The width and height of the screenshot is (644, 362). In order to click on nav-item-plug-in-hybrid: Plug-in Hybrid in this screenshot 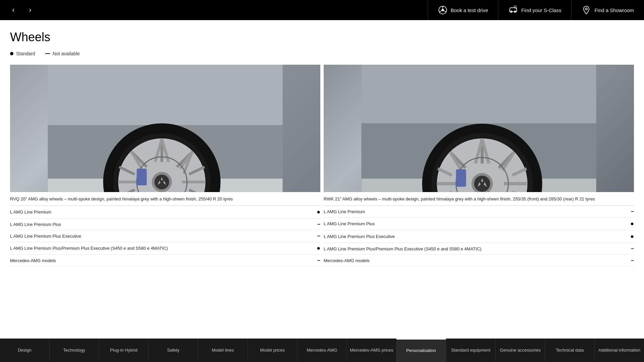, I will do `click(124, 350)`.